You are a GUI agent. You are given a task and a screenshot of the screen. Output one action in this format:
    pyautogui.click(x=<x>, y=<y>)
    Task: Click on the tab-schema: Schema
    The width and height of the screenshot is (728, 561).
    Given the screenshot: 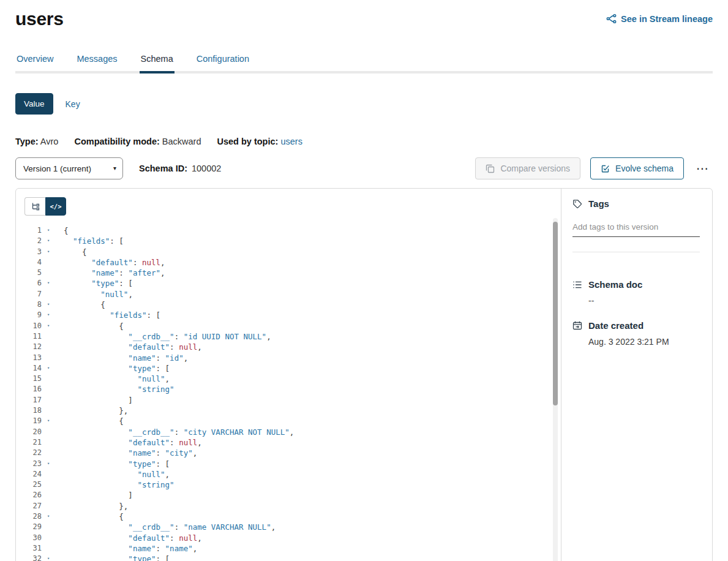 What is the action you would take?
    pyautogui.click(x=157, y=64)
    